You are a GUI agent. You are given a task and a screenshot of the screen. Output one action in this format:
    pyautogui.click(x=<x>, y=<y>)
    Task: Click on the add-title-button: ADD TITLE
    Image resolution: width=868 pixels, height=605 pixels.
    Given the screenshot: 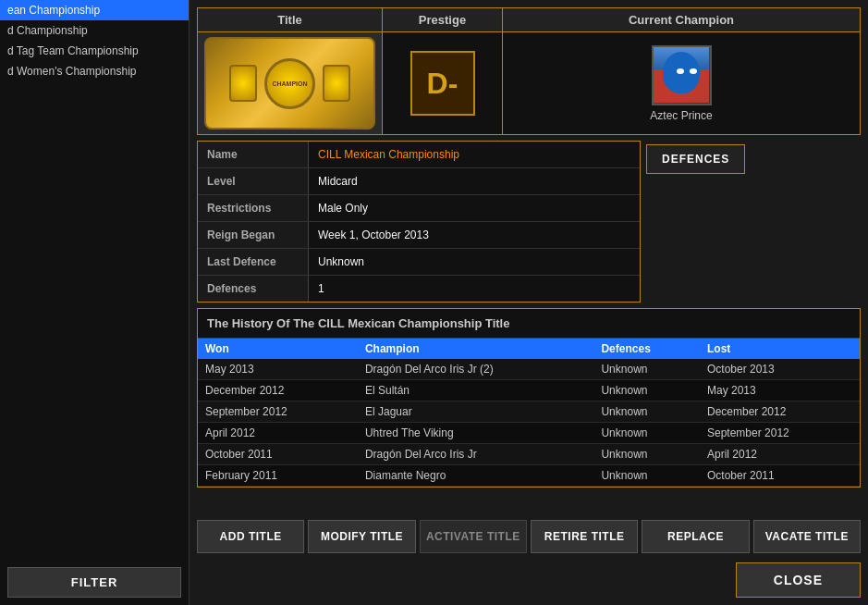 What is the action you would take?
    pyautogui.click(x=251, y=537)
    